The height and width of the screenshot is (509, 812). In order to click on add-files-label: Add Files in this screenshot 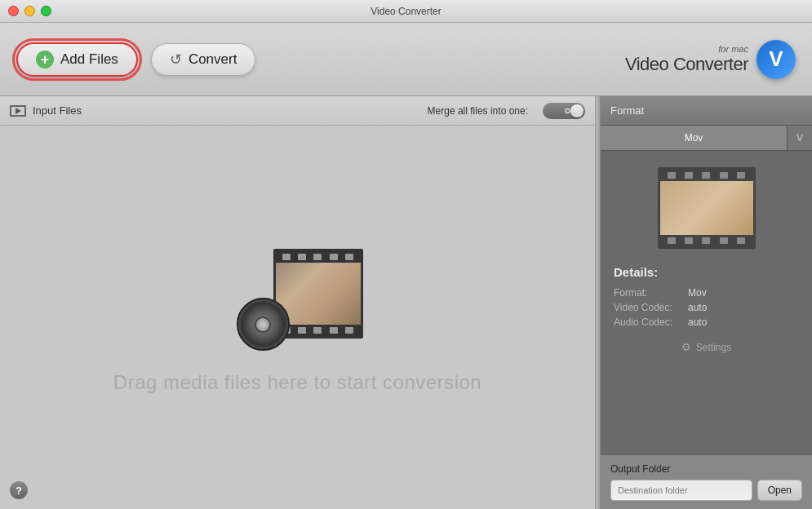, I will do `click(90, 60)`.